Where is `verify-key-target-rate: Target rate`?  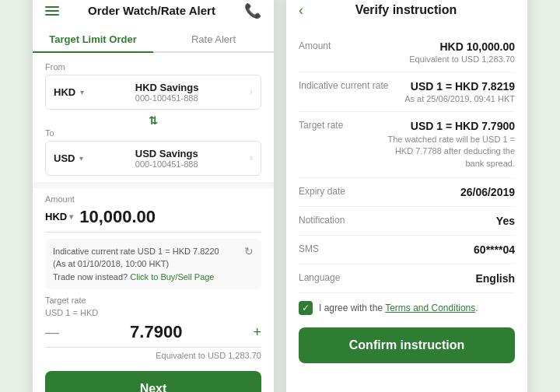
verify-key-target-rate: Target rate is located at coordinates (341, 125).